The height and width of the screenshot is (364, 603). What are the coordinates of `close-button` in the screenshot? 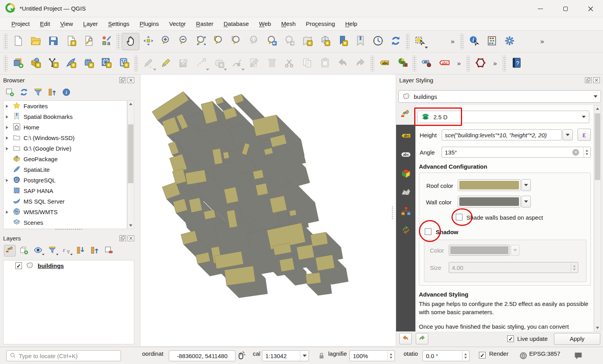 It's located at (590, 9).